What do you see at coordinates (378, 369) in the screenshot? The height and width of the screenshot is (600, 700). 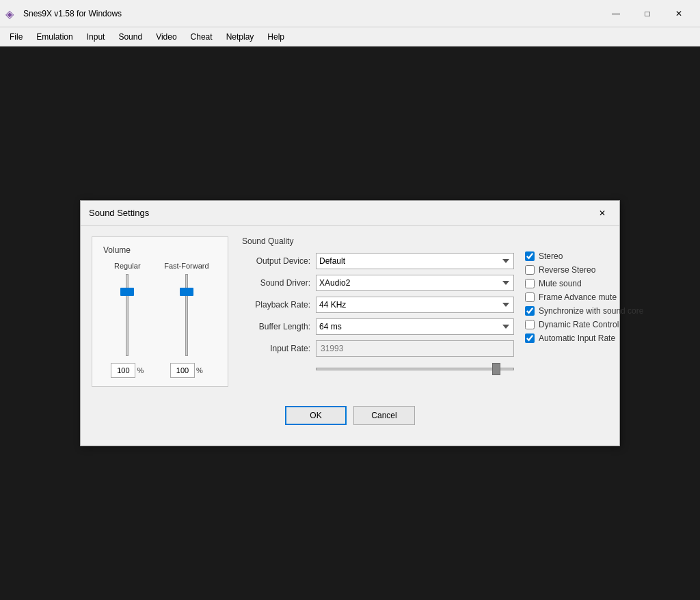 I see `input-rate-slider-row` at bounding box center [378, 369].